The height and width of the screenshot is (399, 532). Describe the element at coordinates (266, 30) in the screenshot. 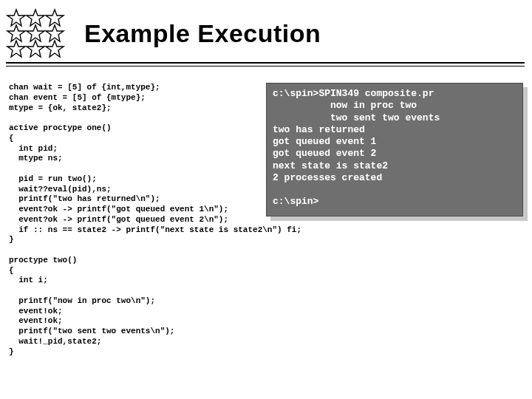

I see `slide-header: Example Execution` at that location.